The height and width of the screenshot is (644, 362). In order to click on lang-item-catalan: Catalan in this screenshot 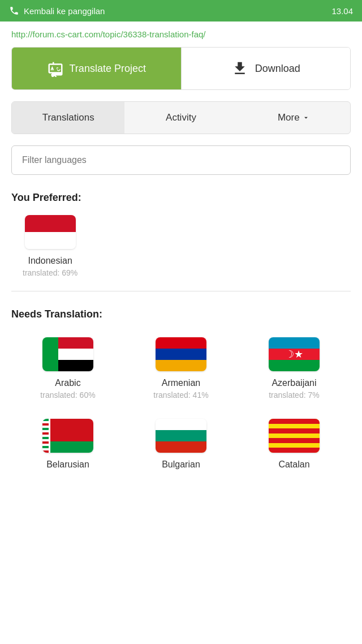, I will do `click(294, 449)`.